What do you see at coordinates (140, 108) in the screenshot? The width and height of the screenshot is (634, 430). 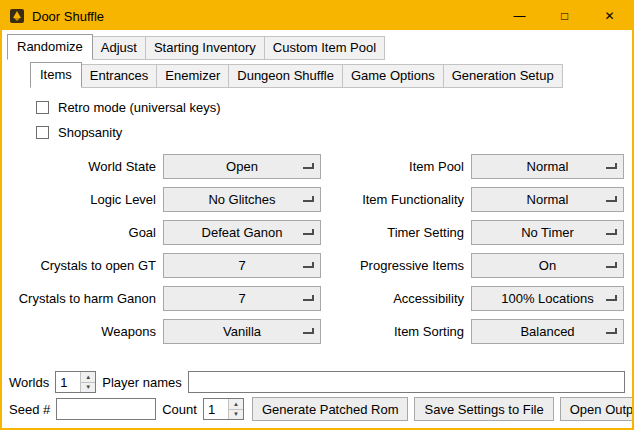 I see `retro-mode-label: Retro mode (universal keys)` at bounding box center [140, 108].